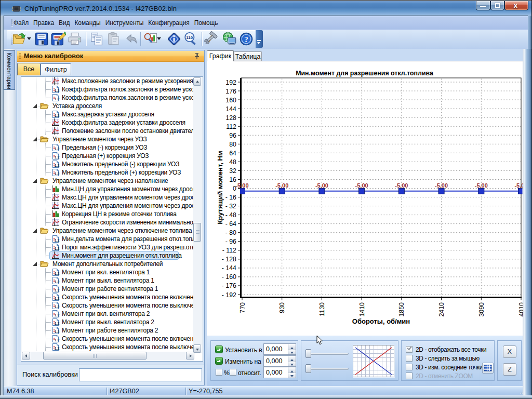  What do you see at coordinates (125, 23) in the screenshot?
I see `menu-item-5: Инструменты` at bounding box center [125, 23].